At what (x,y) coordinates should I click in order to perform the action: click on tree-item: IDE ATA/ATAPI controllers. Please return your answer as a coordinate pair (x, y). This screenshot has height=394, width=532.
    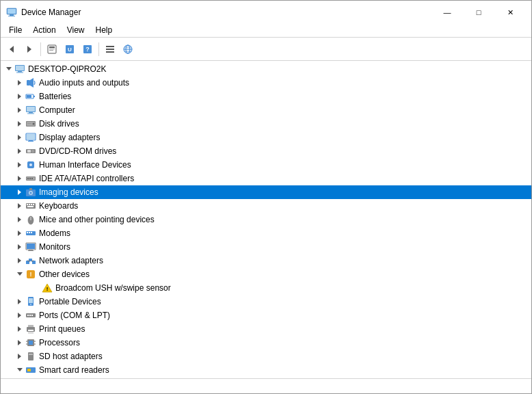
    Looking at the image, I should click on (266, 179).